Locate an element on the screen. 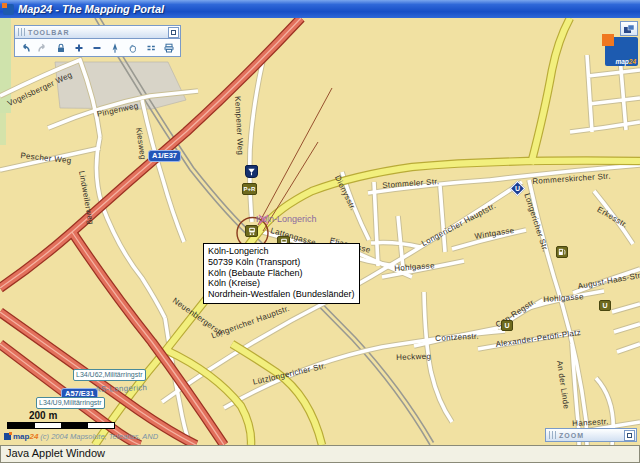 The width and height of the screenshot is (640, 463). window-titlebar: Map24 - The Mapping Portal is located at coordinates (320, 9).